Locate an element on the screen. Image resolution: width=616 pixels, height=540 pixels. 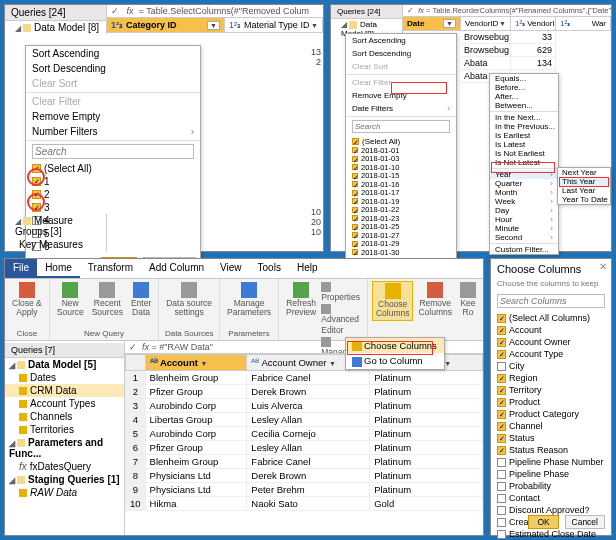
filter-item: 3 is located at coordinates (113, 208).